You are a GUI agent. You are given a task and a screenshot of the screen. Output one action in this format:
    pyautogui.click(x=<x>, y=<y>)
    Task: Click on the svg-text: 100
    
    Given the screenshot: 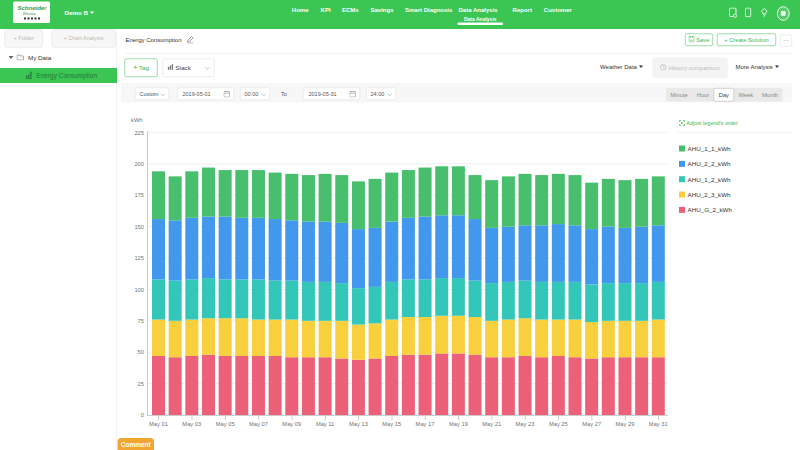 What is the action you would take?
    pyautogui.click(x=139, y=290)
    